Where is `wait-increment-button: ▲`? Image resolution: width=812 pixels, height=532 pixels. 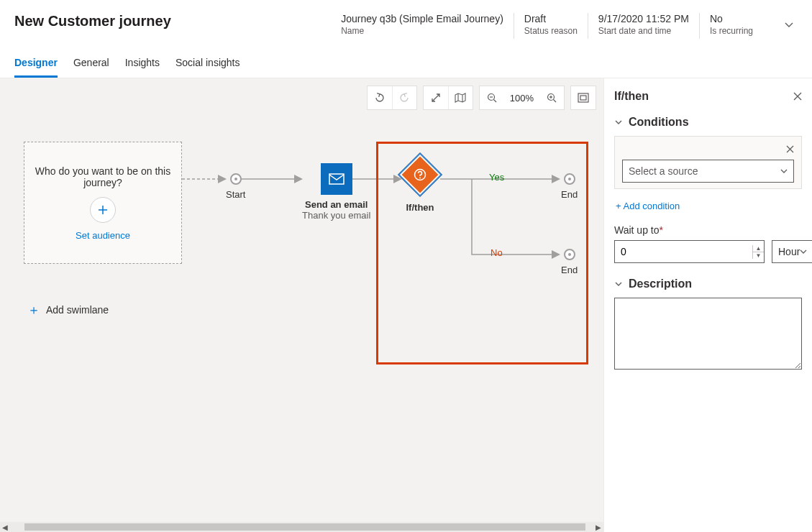 wait-increment-button: ▲ is located at coordinates (758, 249).